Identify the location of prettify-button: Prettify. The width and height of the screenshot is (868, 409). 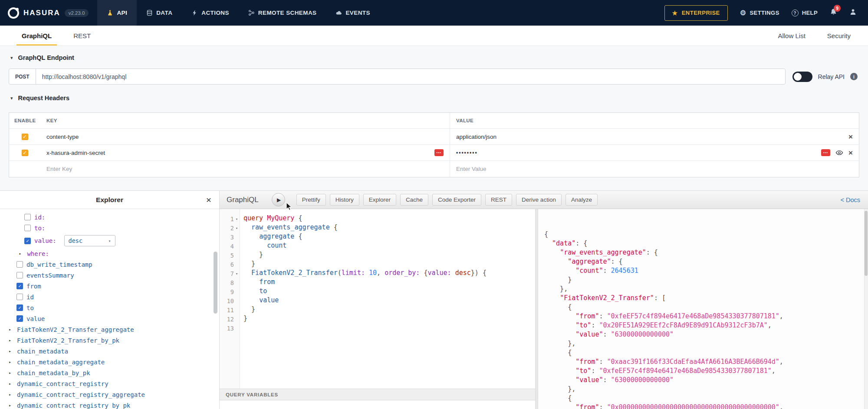
(311, 200).